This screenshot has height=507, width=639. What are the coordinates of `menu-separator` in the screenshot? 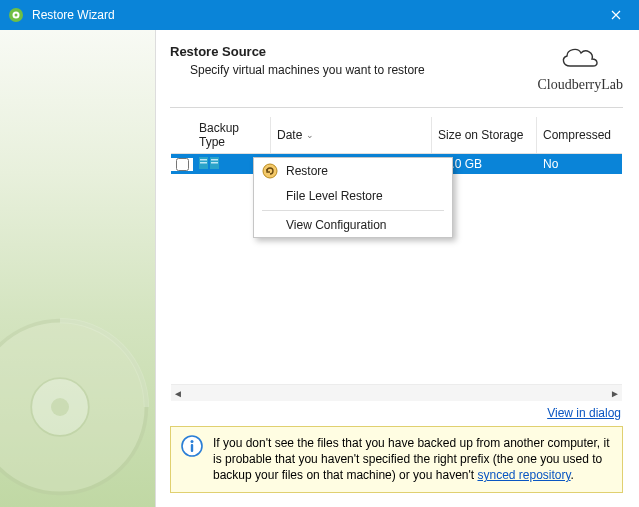 It's located at (353, 210).